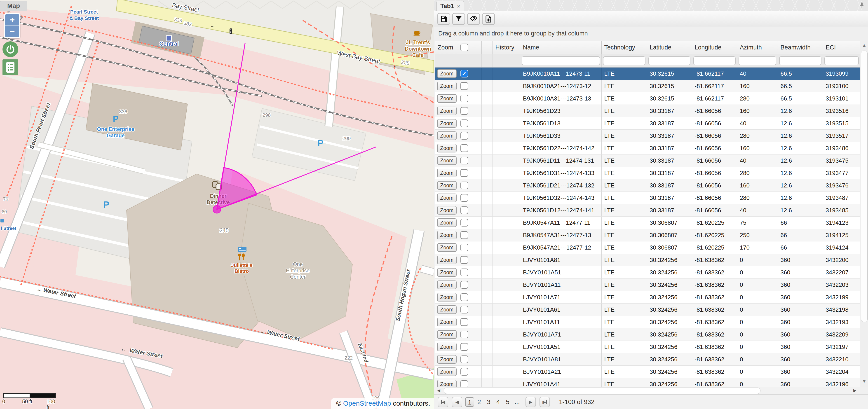 Image resolution: width=868 pixels, height=409 pixels. Describe the element at coordinates (669, 61) in the screenshot. I see `filter-latitude-input` at that location.